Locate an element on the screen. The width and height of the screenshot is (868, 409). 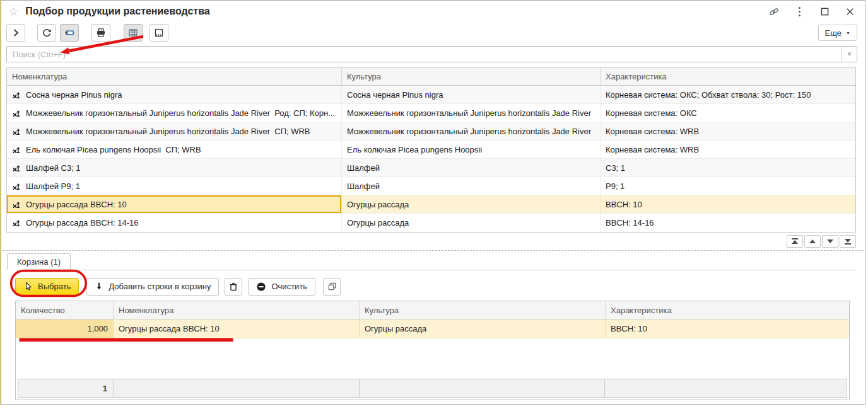
select-button: Выбрать is located at coordinates (47, 287).